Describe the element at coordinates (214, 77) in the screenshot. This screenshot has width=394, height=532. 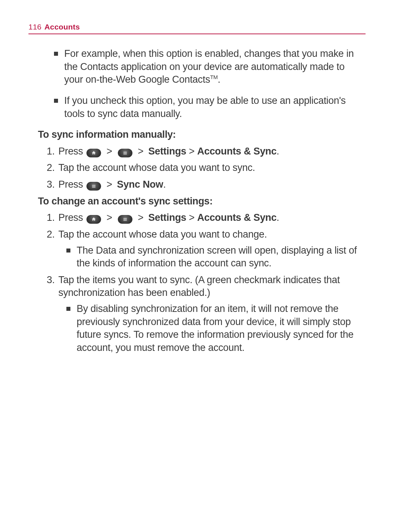
I see `trademark-symbol: TM` at that location.